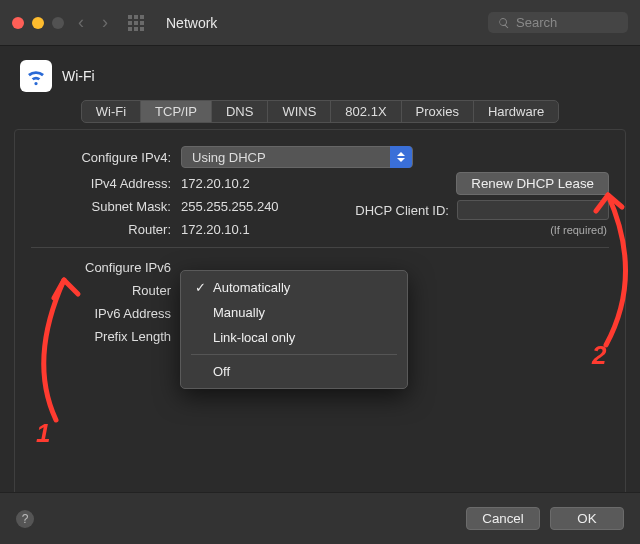 This screenshot has height=544, width=640. What do you see at coordinates (240, 112) in the screenshot?
I see `tab-dns: DNS` at bounding box center [240, 112].